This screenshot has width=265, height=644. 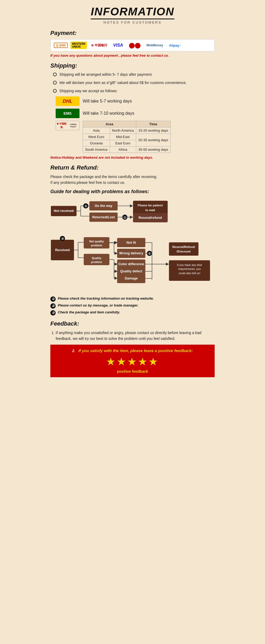 What do you see at coordinates (132, 336) in the screenshot?
I see `feedback-list: If anything make you unsatisfied or angr…` at bounding box center [132, 336].